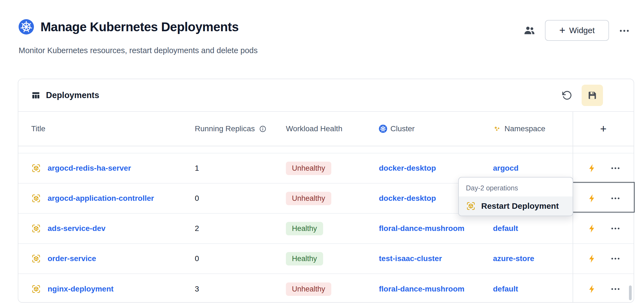  I want to click on page-title: Manage Kubernetes Deployments, so click(140, 27).